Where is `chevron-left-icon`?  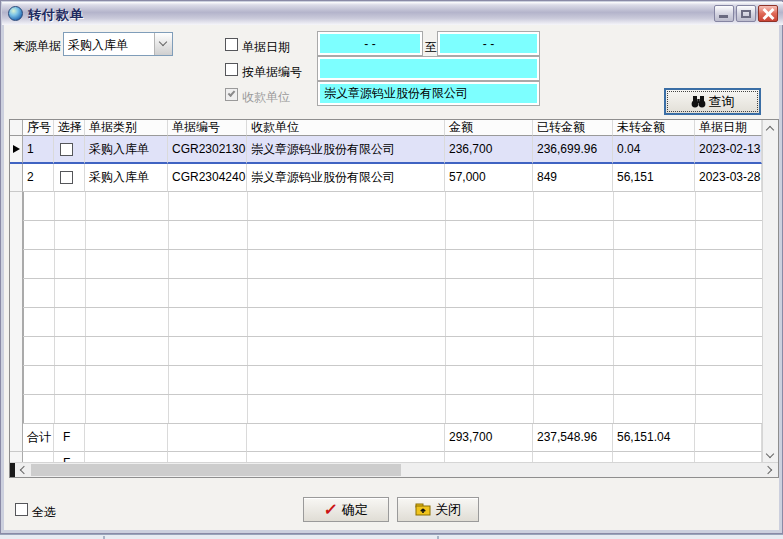
chevron-left-icon is located at coordinates (24, 470).